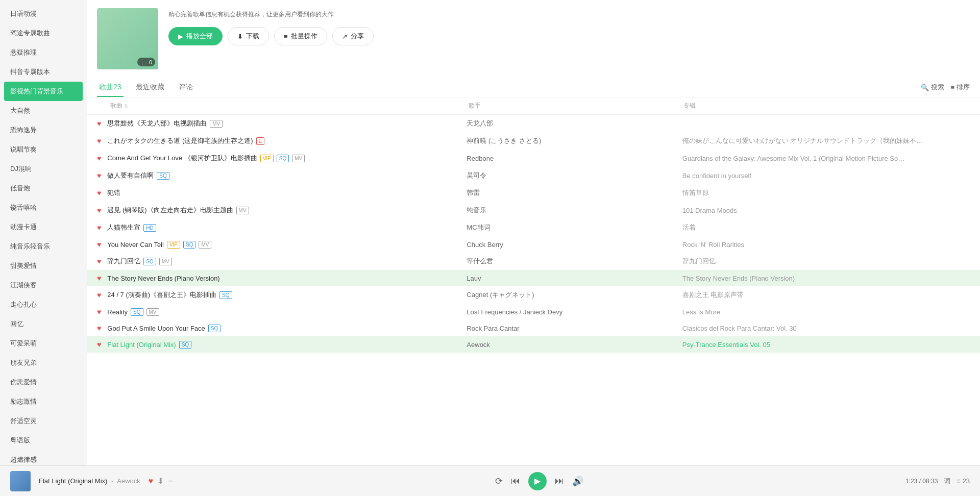 The height and width of the screenshot is (496, 980). Describe the element at coordinates (99, 158) in the screenshot. I see `row-heart-3: ♥` at that location.